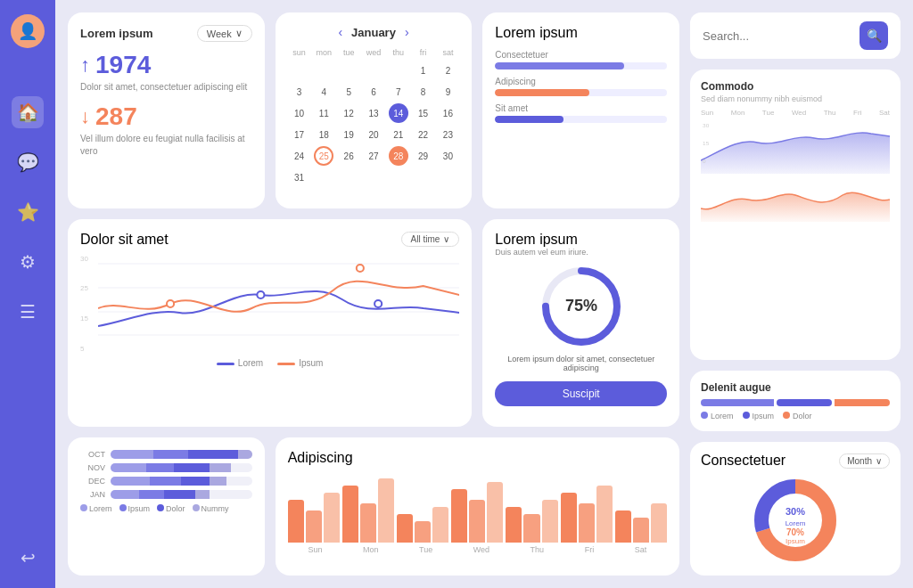 The image size is (913, 588). I want to click on cal-day-9: 9, so click(448, 92).